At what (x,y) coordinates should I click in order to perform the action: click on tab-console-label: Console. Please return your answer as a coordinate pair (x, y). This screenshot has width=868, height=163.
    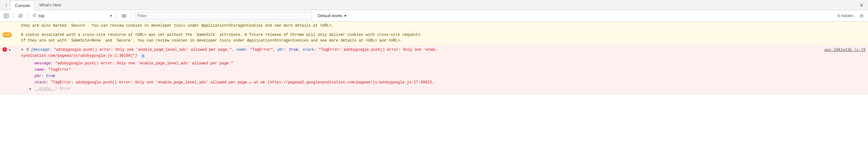
    Looking at the image, I should click on (22, 5).